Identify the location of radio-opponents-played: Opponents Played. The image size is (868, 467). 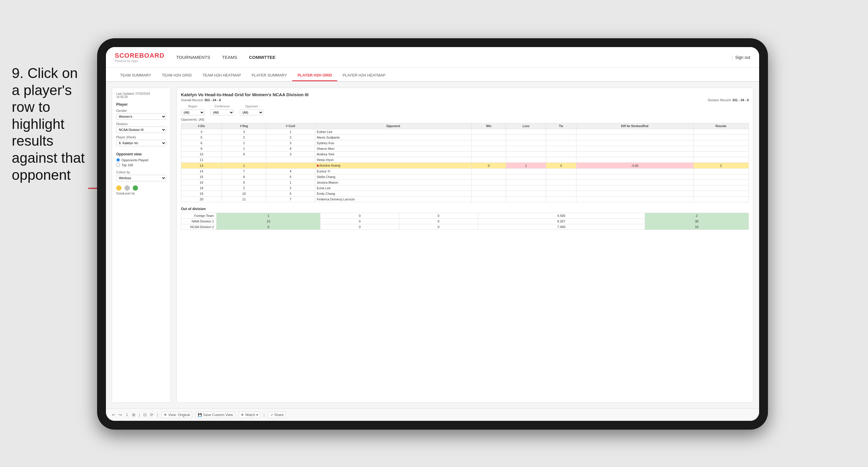
(141, 160).